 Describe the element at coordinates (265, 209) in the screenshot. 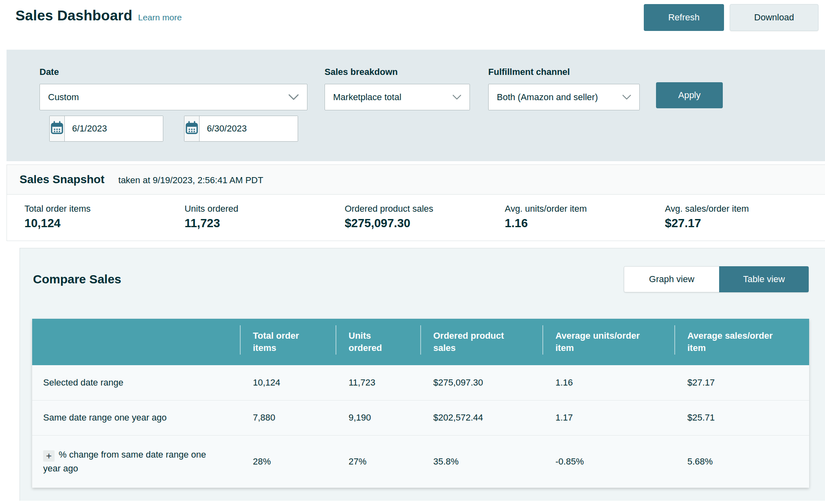

I see `stat-label: Units ordered` at that location.